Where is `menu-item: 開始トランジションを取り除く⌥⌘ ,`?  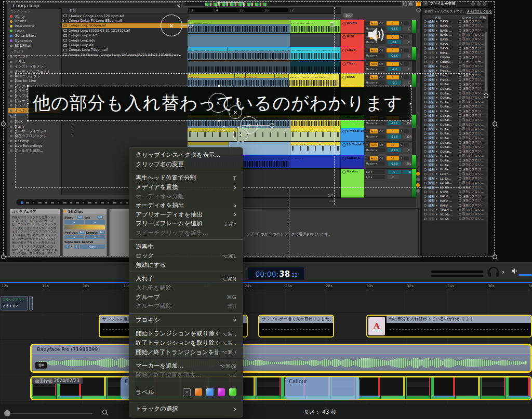 menu-item: 開始トランジションを取り除く⌥⌘ , is located at coordinates (186, 334).